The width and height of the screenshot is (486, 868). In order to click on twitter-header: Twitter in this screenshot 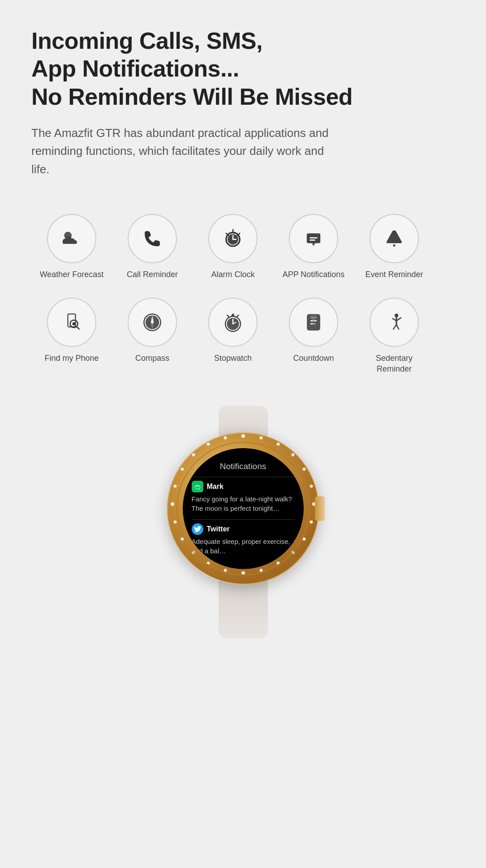, I will do `click(243, 529)`.